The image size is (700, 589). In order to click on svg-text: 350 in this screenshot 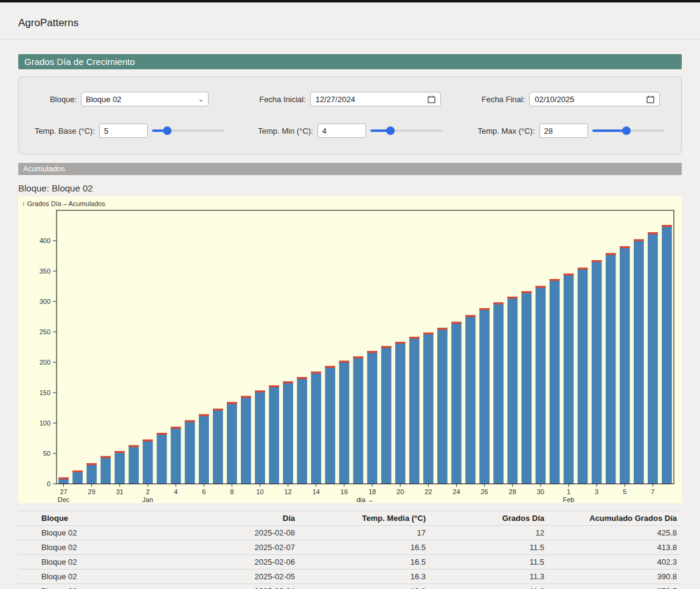, I will do `click(45, 271)`.